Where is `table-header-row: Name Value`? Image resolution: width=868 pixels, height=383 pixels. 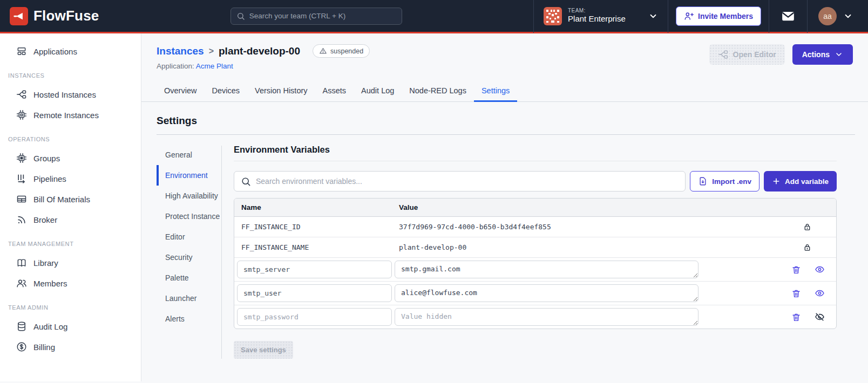
table-header-row: Name Value is located at coordinates (535, 208).